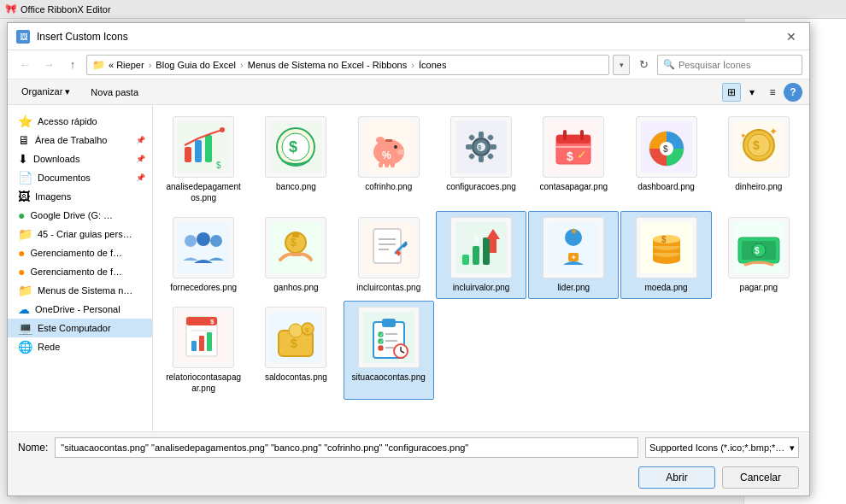 This screenshot has width=846, height=504. What do you see at coordinates (26, 347) in the screenshot?
I see `network-icon: 🌐` at bounding box center [26, 347].